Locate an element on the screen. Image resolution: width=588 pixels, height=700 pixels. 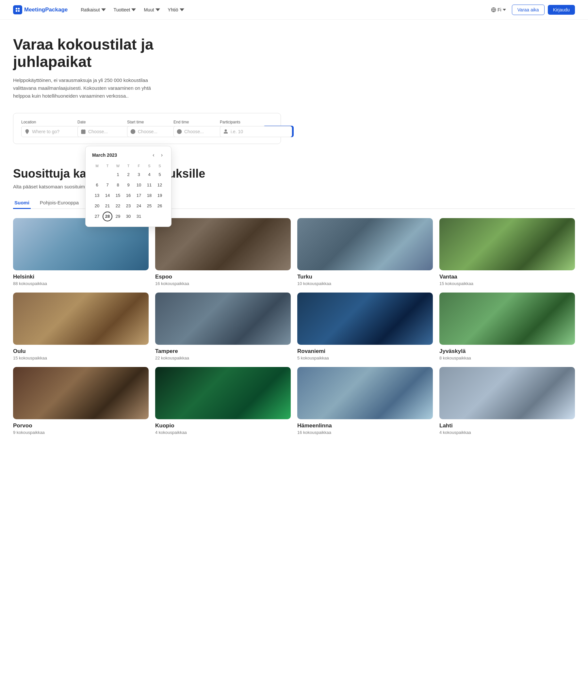
start-time-input-wrap is located at coordinates (148, 131).